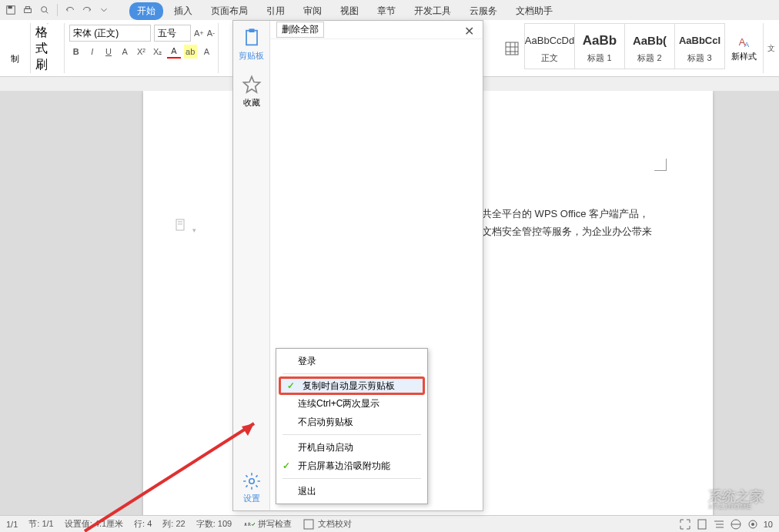 This screenshot has width=779, height=532. I want to click on status-section: 节: 1/1, so click(41, 524).